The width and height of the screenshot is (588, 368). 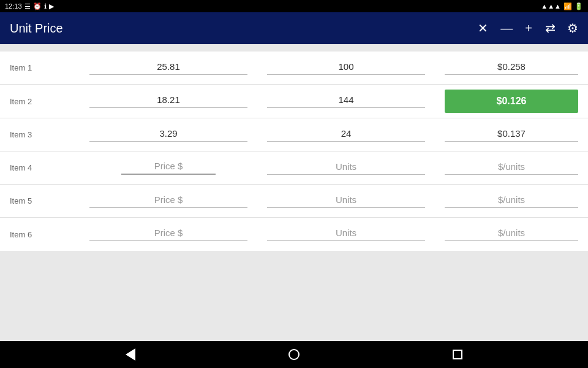 What do you see at coordinates (169, 174) in the screenshot?
I see `price-underline-active` at bounding box center [169, 174].